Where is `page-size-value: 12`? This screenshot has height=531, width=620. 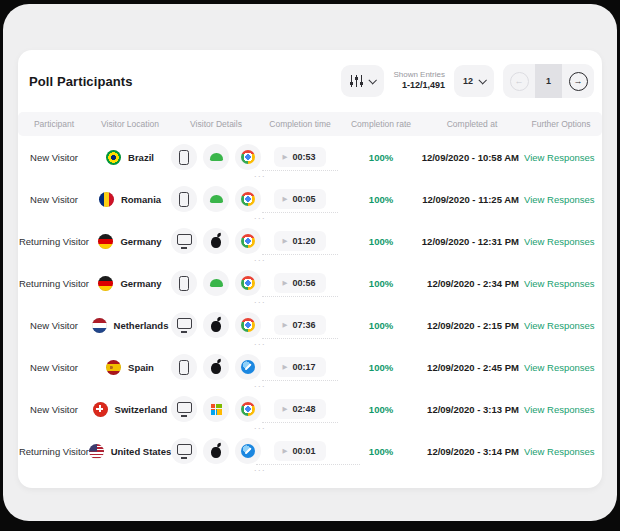
page-size-value: 12 is located at coordinates (468, 81).